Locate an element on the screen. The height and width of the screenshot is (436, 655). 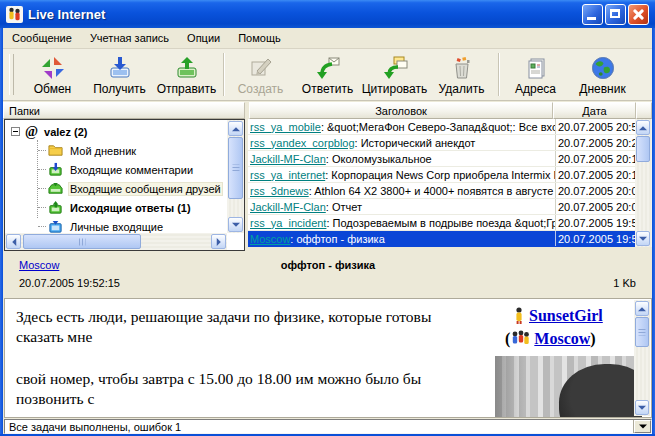
message-row: rss_ya_mobile: &quot;МегаФон Северо-Запа… is located at coordinates (450, 127).